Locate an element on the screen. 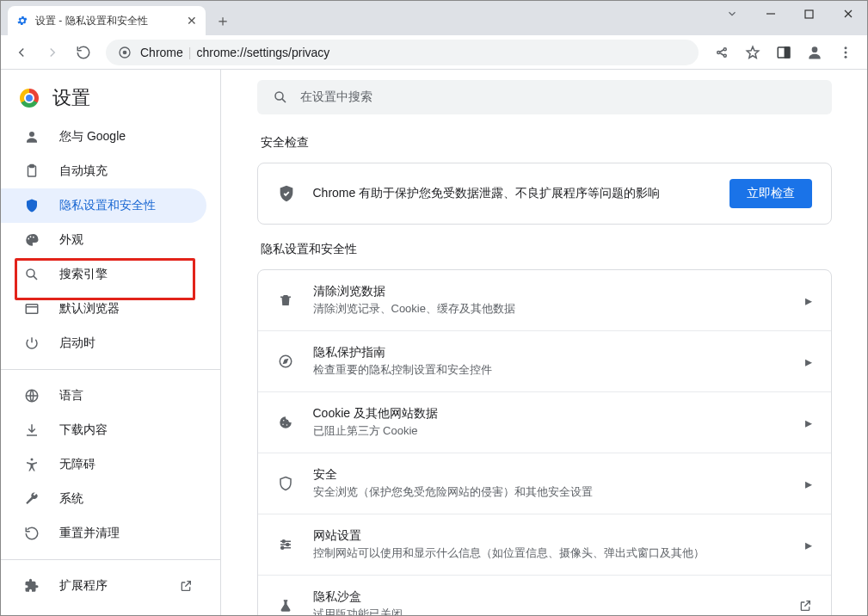 The height and width of the screenshot is (616, 868). tab-title: 设置 - 隐私设置和安全性 is located at coordinates (108, 21).